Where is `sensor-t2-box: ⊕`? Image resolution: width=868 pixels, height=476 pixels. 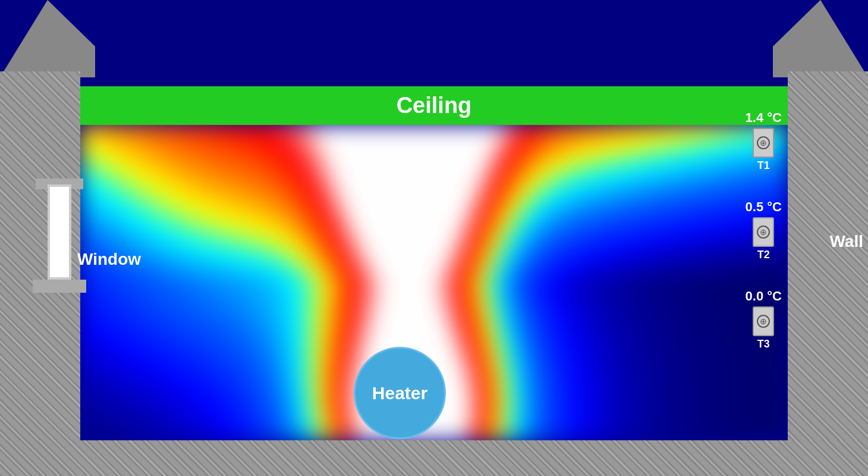
sensor-t2-box: ⊕ is located at coordinates (763, 232).